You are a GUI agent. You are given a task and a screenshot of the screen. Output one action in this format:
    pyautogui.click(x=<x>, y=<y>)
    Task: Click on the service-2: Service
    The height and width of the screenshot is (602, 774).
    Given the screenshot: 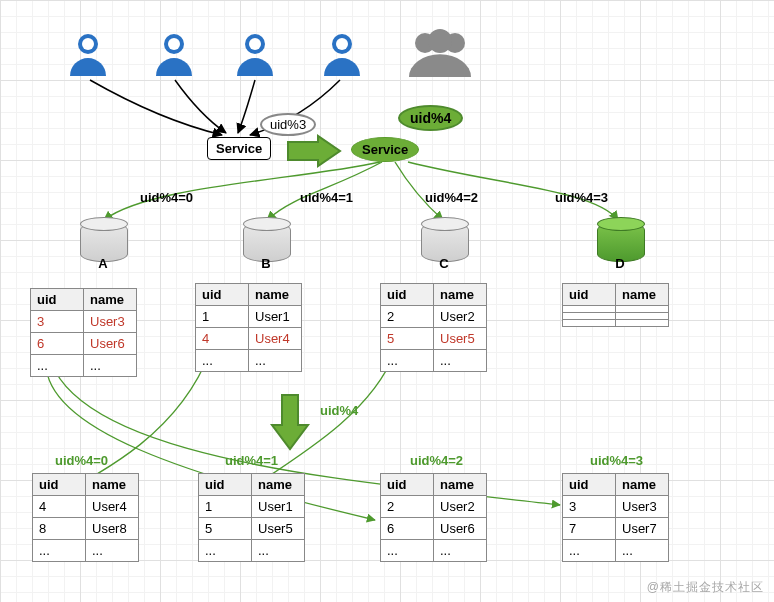 What is the action you would take?
    pyautogui.click(x=385, y=150)
    